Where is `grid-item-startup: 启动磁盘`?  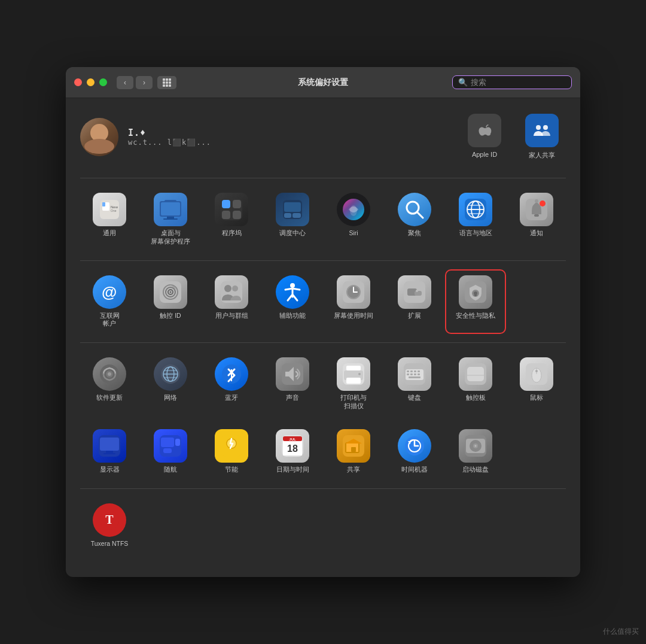 grid-item-startup: 启动磁盘 is located at coordinates (476, 451).